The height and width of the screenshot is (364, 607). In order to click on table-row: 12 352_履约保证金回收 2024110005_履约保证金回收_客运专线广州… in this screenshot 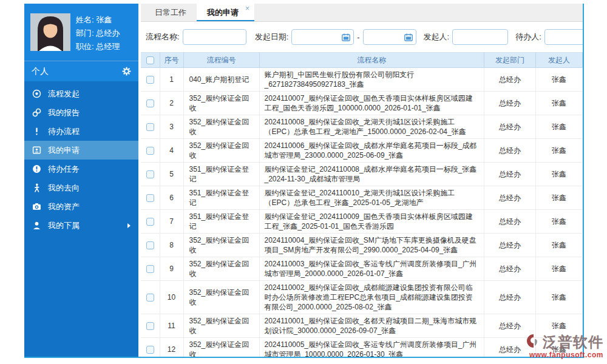, I will do `click(362, 348)`.